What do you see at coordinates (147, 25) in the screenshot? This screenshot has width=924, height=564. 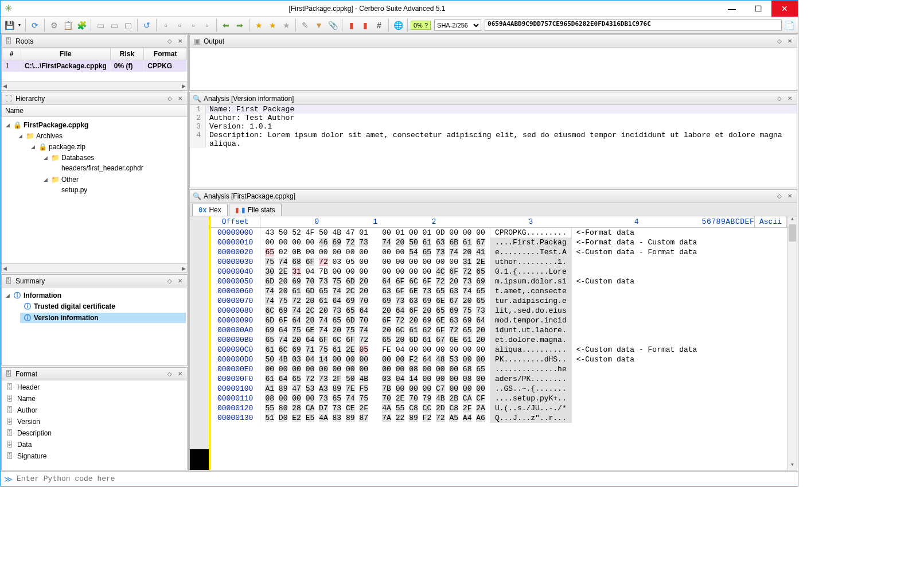 I see `restore-icon: ↺` at bounding box center [147, 25].